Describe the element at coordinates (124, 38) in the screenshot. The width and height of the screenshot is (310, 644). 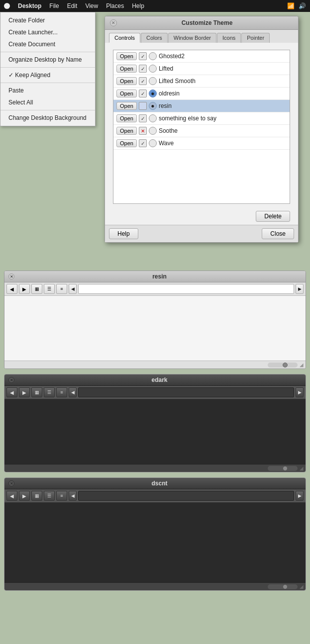
I see `tab-controls: Controls` at that location.